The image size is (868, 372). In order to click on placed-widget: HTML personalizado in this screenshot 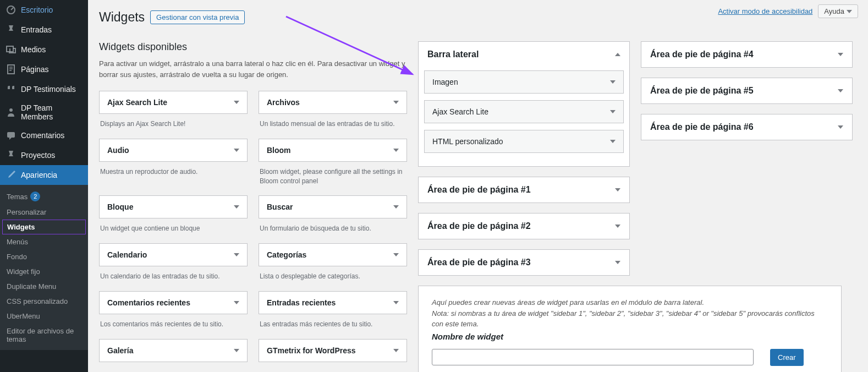, I will do `click(524, 141)`.